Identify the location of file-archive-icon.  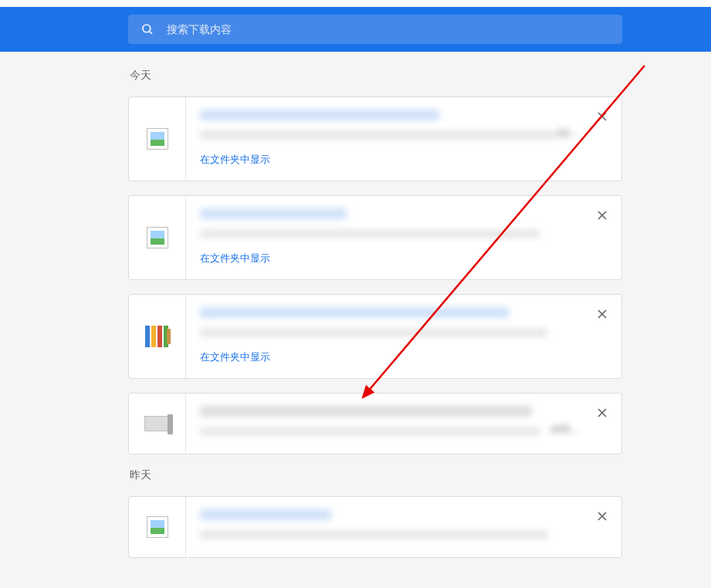
(157, 336).